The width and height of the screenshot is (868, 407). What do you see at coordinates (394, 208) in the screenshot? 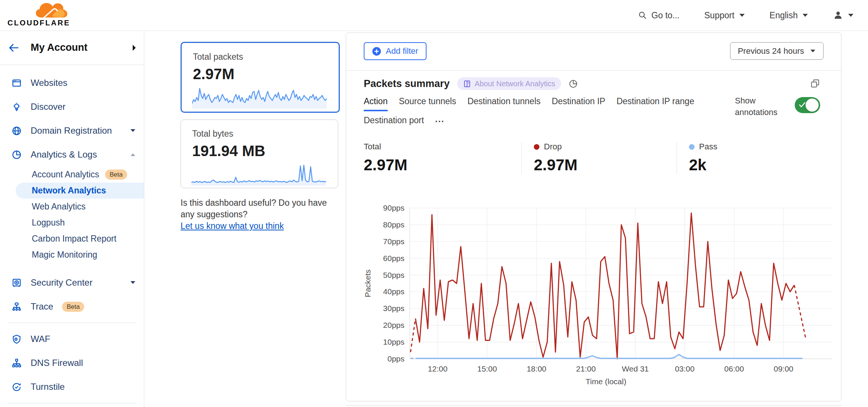
I see `svg-text: 90pps` at bounding box center [394, 208].